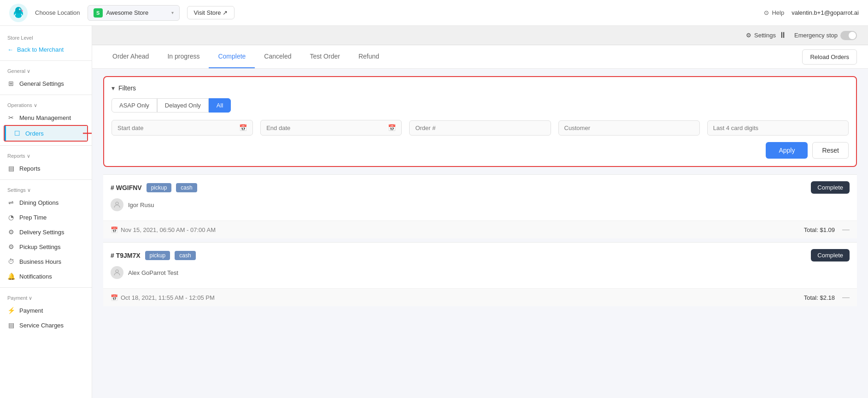 The image size is (868, 398). Describe the element at coordinates (11, 247) in the screenshot. I see `pickup-icon: ⚙` at that location.